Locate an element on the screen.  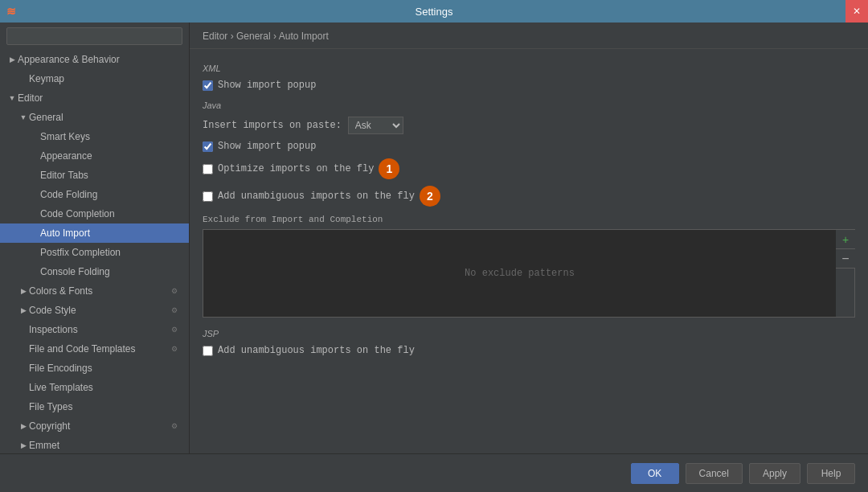
breadcrumb: Editor › General › Auto Import is located at coordinates (529, 35).